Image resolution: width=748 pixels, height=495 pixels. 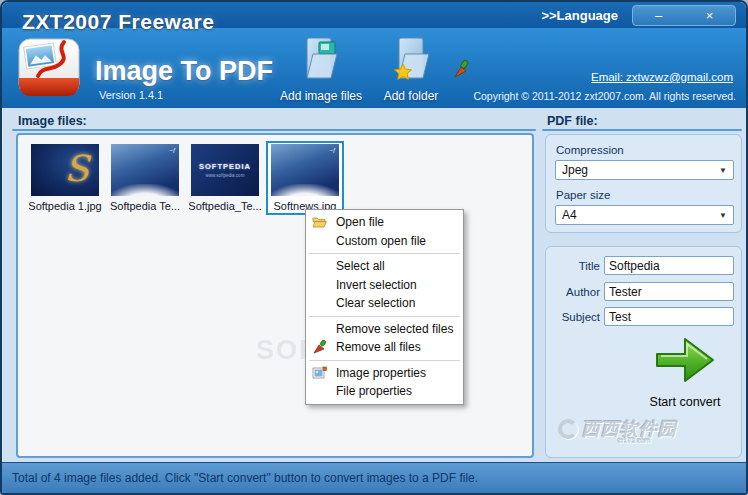 What do you see at coordinates (384, 374) in the screenshot?
I see `menu-item-image-properties: Image properties` at bounding box center [384, 374].